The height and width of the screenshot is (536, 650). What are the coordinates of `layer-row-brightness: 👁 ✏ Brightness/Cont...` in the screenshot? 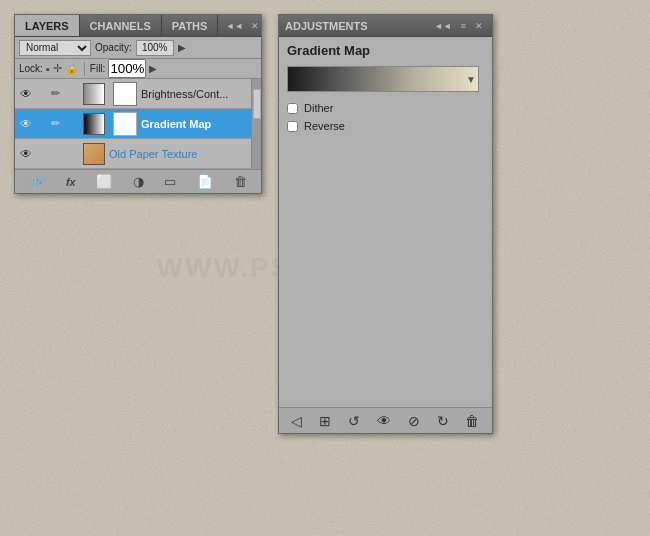 It's located at (138, 94).